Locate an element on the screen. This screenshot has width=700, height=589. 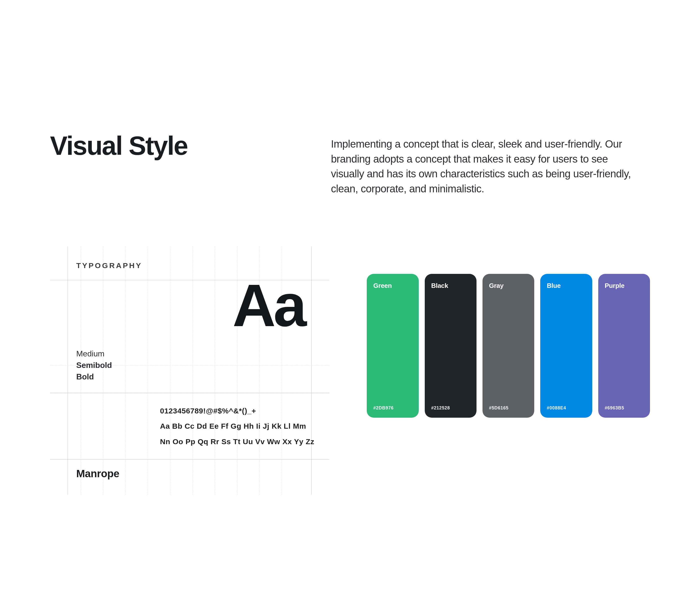
page-description: Implementing a concept that is clear, sl… is located at coordinates (481, 166).